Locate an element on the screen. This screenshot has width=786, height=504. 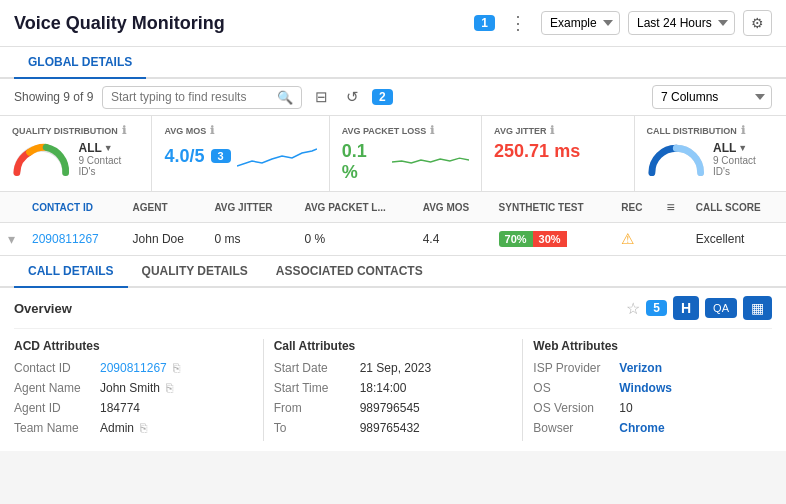
detail-tab-bar: CALL DETAILS QUALITY DETAILS ASSOCIATED … is located at coordinates (393, 272).